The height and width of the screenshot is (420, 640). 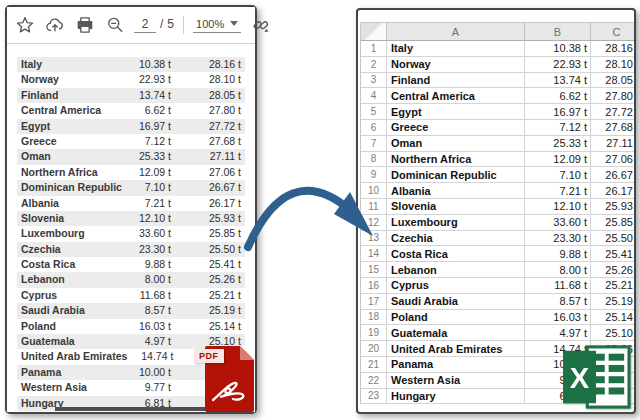 I want to click on cell-country: Cyprus, so click(x=456, y=286).